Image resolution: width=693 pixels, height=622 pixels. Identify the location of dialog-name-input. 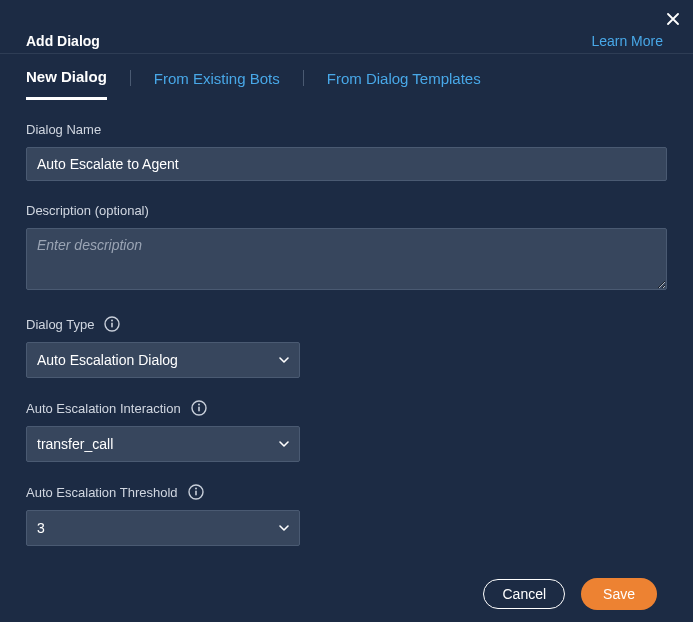
(346, 164).